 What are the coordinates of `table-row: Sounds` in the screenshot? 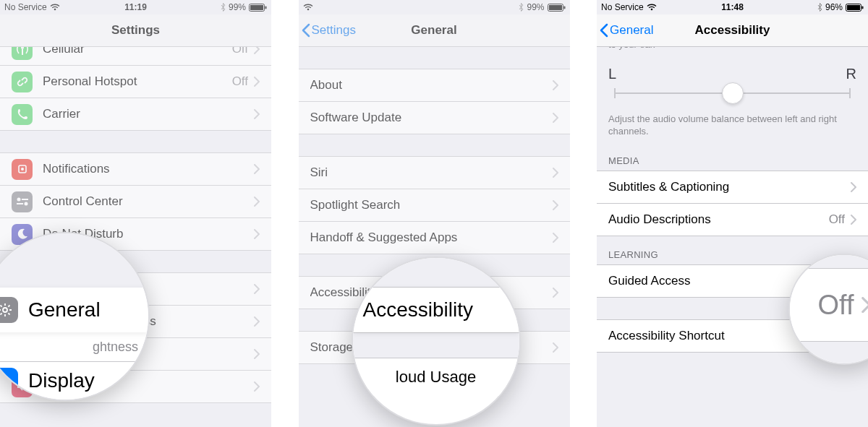 It's located at (136, 386).